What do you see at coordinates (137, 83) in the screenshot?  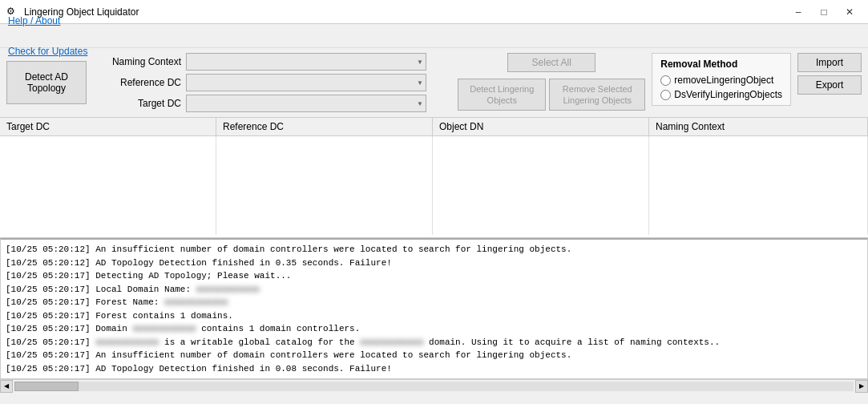 I see `reference-dc-label: Reference DC` at bounding box center [137, 83].